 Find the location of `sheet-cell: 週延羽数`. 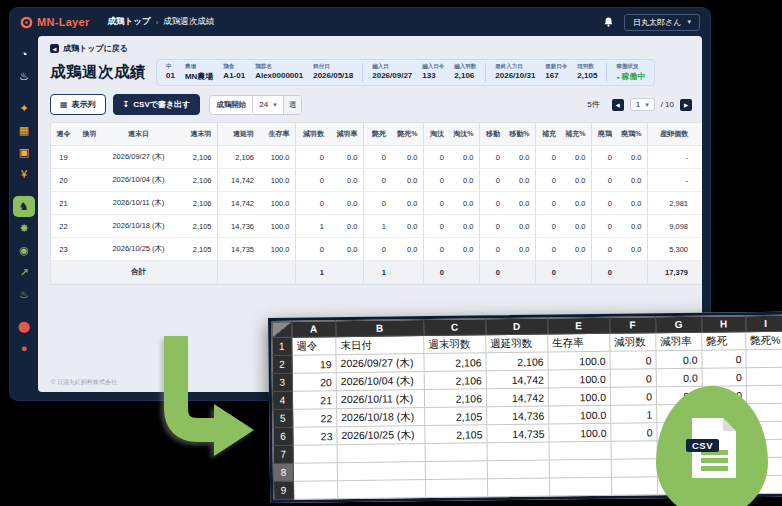

sheet-cell: 週延羽数 is located at coordinates (517, 344).